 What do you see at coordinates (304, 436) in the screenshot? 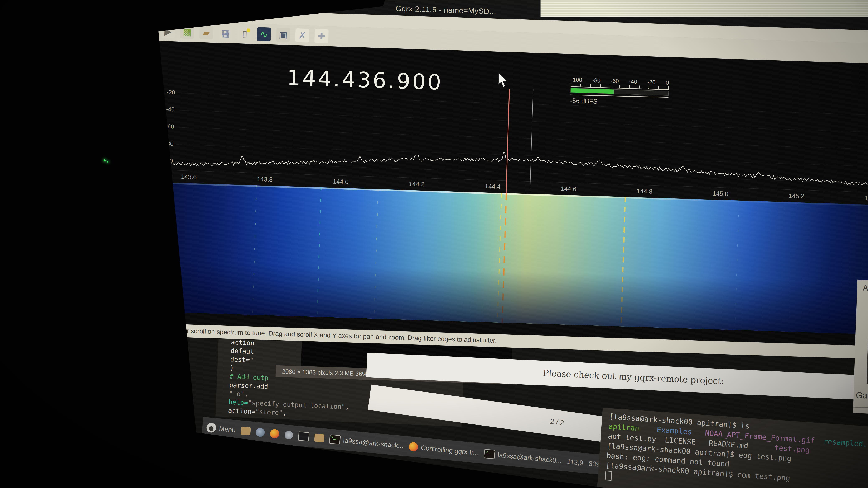
I see `display-shortcut` at bounding box center [304, 436].